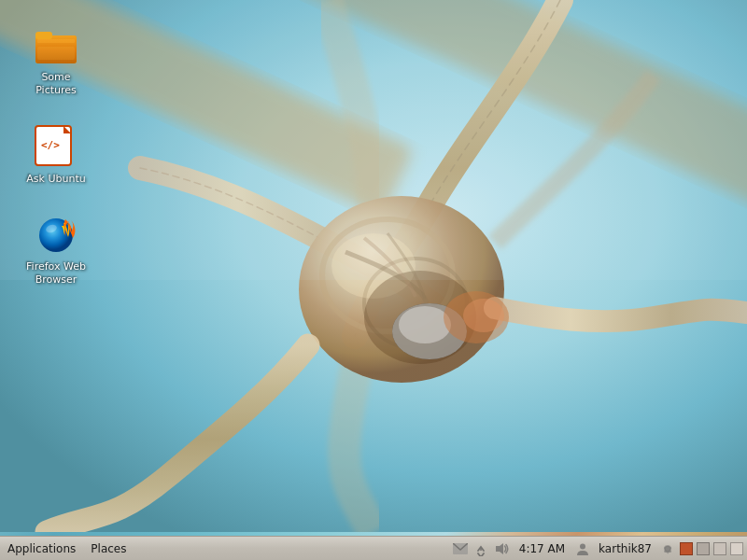  I want to click on color-swatch-orange, so click(686, 549).